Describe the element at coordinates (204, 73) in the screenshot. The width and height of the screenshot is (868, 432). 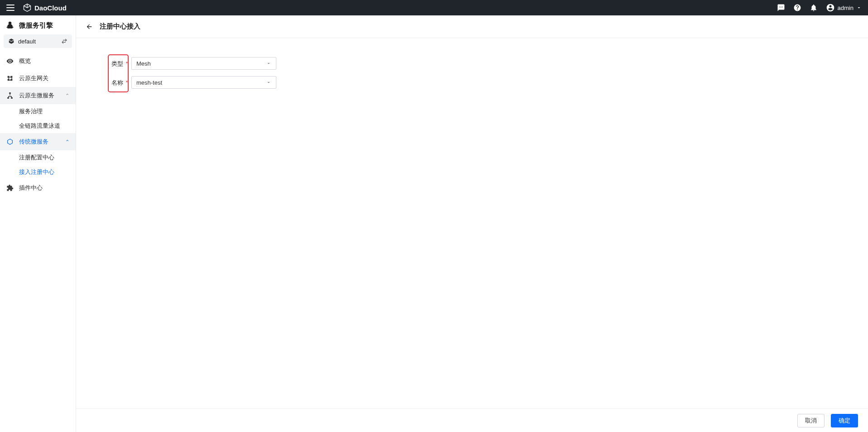
I see `form-fields: Mesh mesh-test` at that location.